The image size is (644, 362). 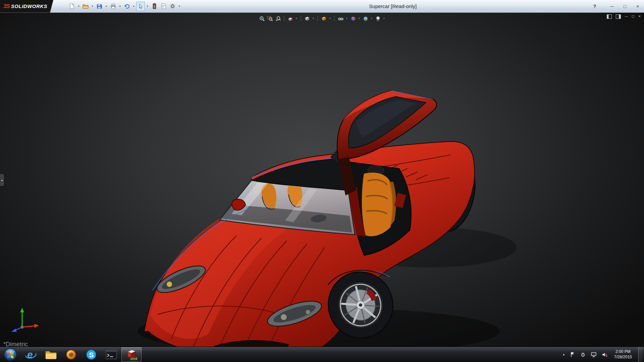 What do you see at coordinates (322, 354) in the screenshot?
I see `taskbar: e S` at bounding box center [322, 354].